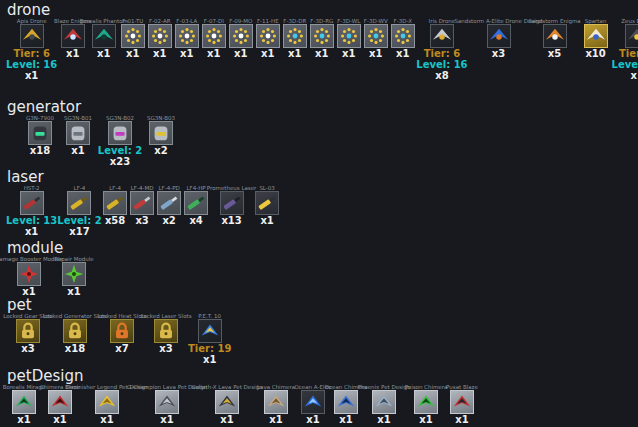 This screenshot has height=427, width=638. Describe the element at coordinates (167, 404) in the screenshot. I see `item-g-champion-lava-pet-design: G-Champion Lava Pet Designx1` at that location.